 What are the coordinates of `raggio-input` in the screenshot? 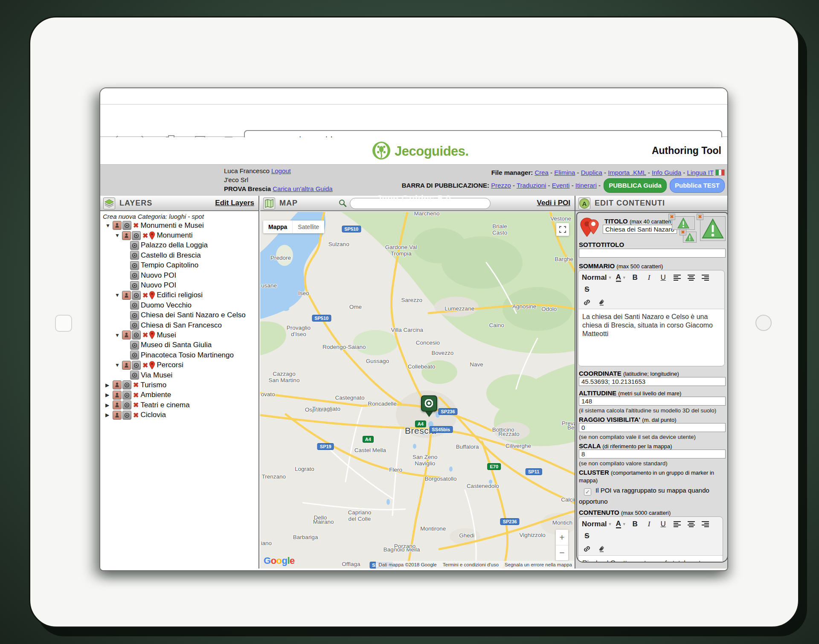 It's located at (652, 427).